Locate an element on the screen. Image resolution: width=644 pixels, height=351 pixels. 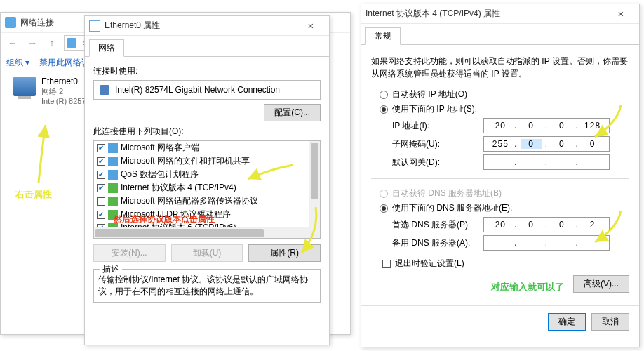
protocol-item: Microsoft 网络客户端 is located at coordinates (207, 147).